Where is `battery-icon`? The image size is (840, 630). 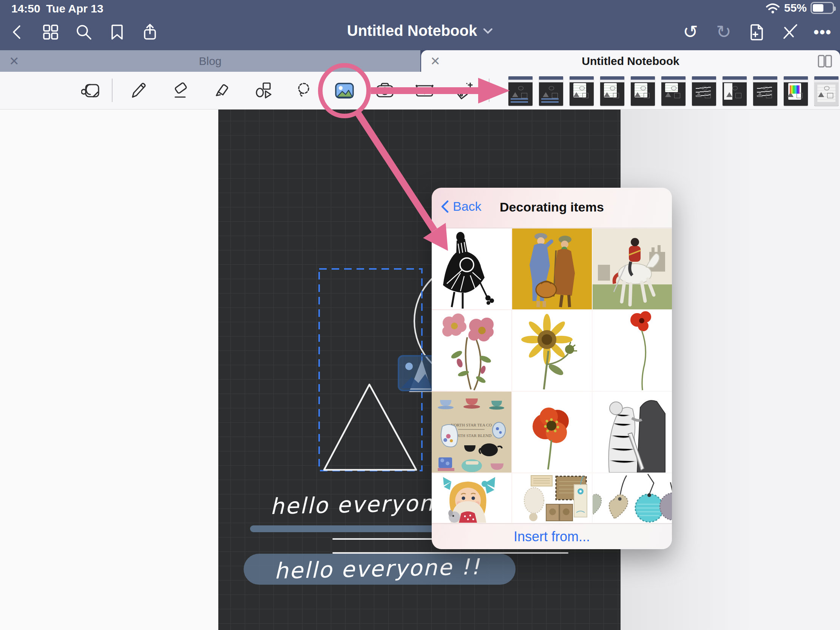 battery-icon is located at coordinates (822, 8).